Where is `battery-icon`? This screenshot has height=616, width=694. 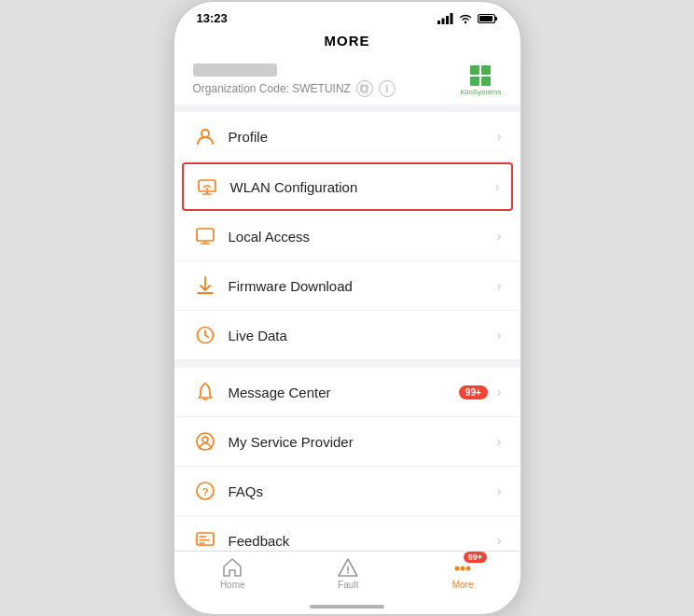 battery-icon is located at coordinates (488, 19).